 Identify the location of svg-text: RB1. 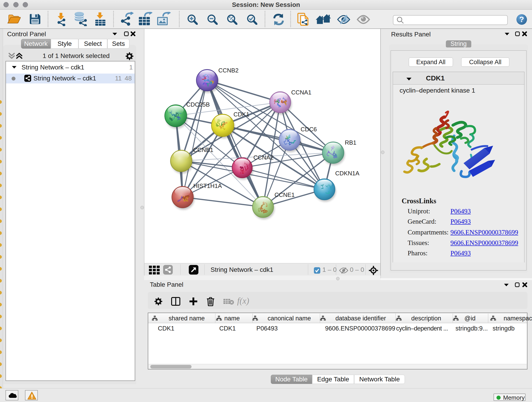
(351, 142).